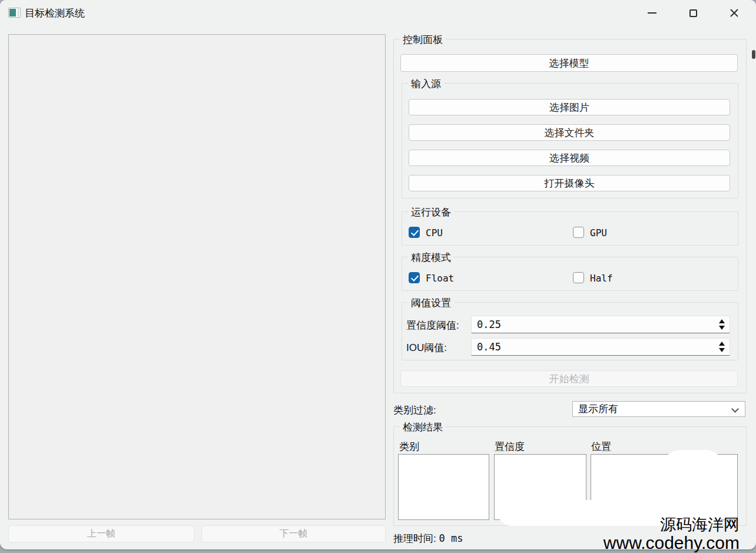  What do you see at coordinates (652, 13) in the screenshot?
I see `minimize-icon` at bounding box center [652, 13].